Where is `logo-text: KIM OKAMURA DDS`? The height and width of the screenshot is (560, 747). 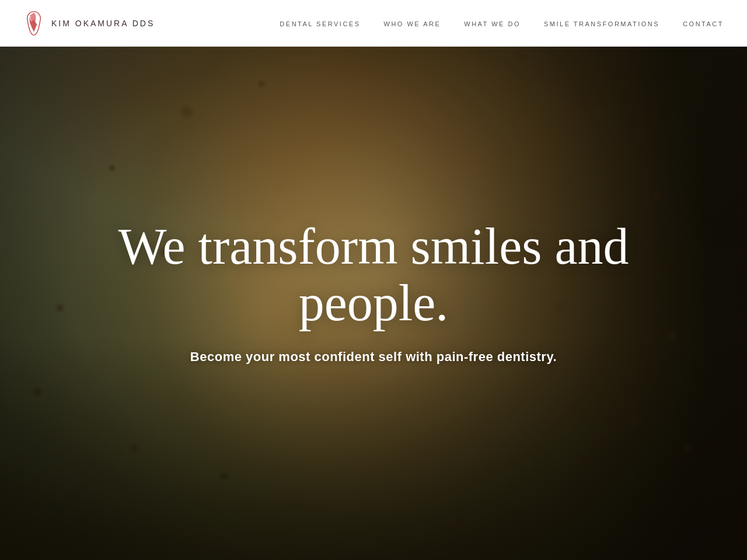 logo-text: KIM OKAMURA DDS is located at coordinates (103, 23).